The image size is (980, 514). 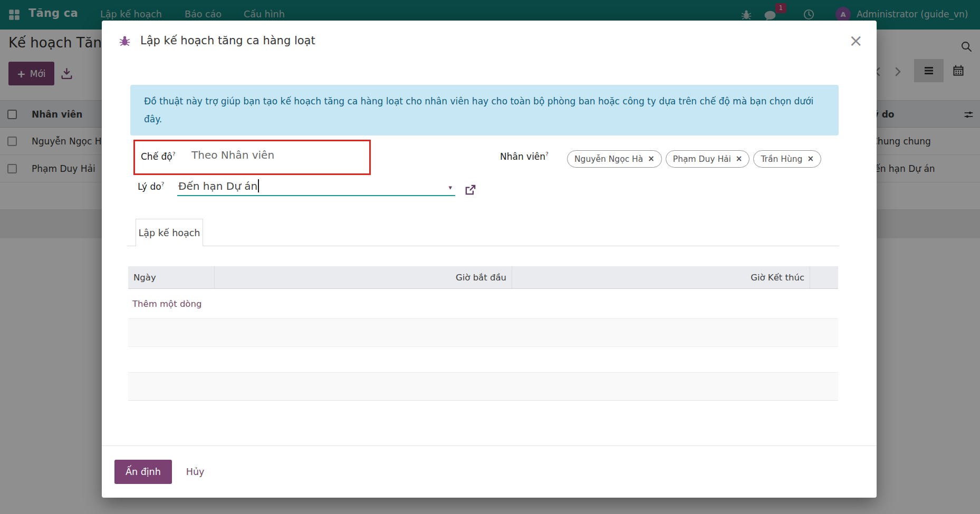 What do you see at coordinates (483, 304) in the screenshot?
I see `add-line-link: Thêm một dòng` at bounding box center [483, 304].